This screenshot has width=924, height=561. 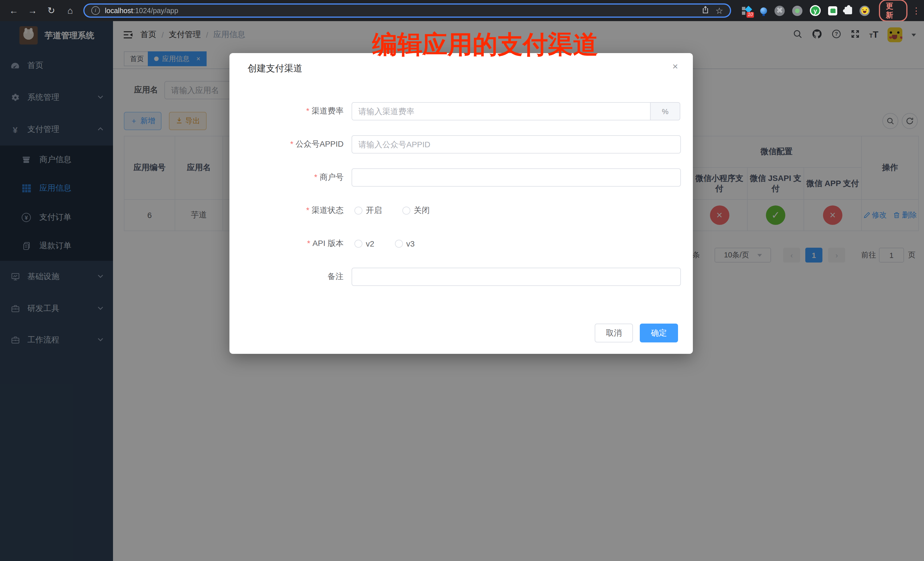 I want to click on field-label: *渠道状态, so click(x=286, y=211).